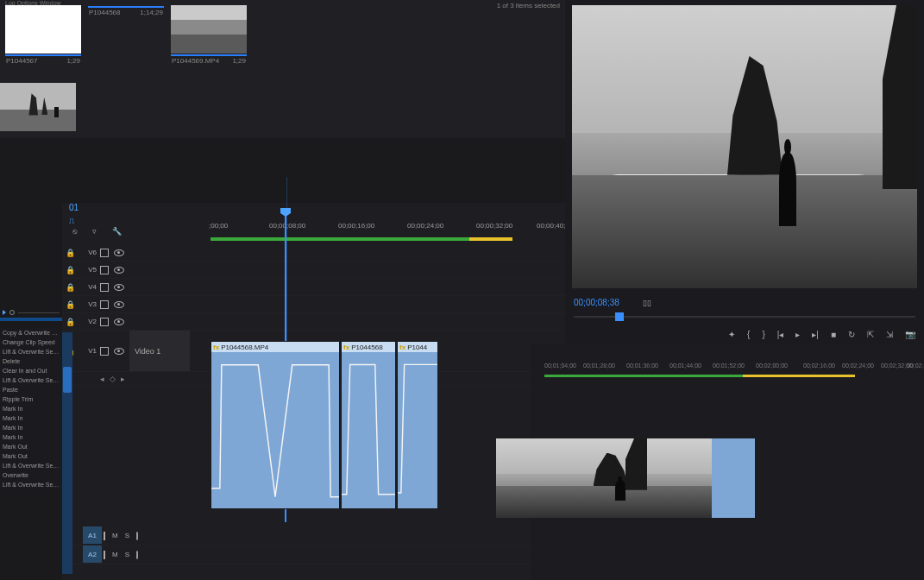 This screenshot has height=580, width=924. What do you see at coordinates (31, 371) in the screenshot?
I see `menu-item: Clear In and Out` at bounding box center [31, 371].